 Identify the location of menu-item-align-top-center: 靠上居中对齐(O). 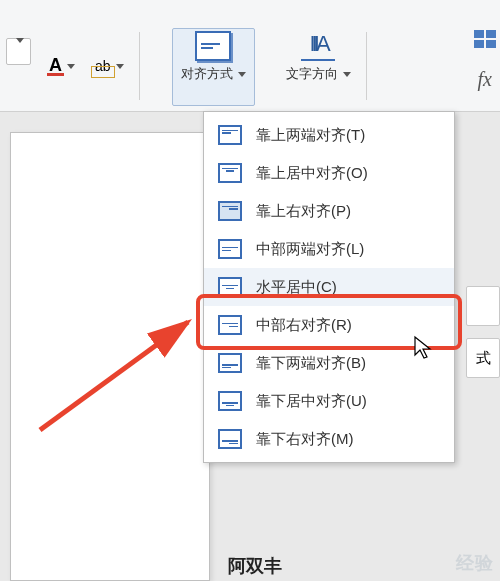
(329, 173).